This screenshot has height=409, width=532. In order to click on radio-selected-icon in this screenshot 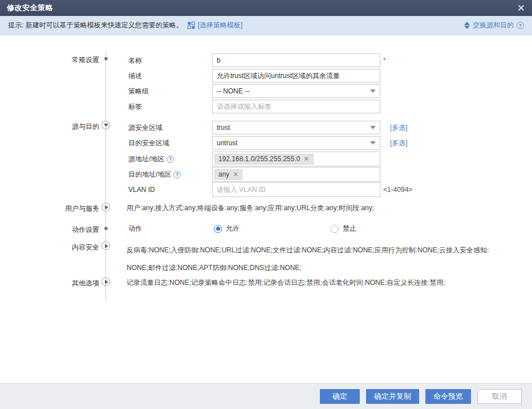, I will do `click(218, 229)`.